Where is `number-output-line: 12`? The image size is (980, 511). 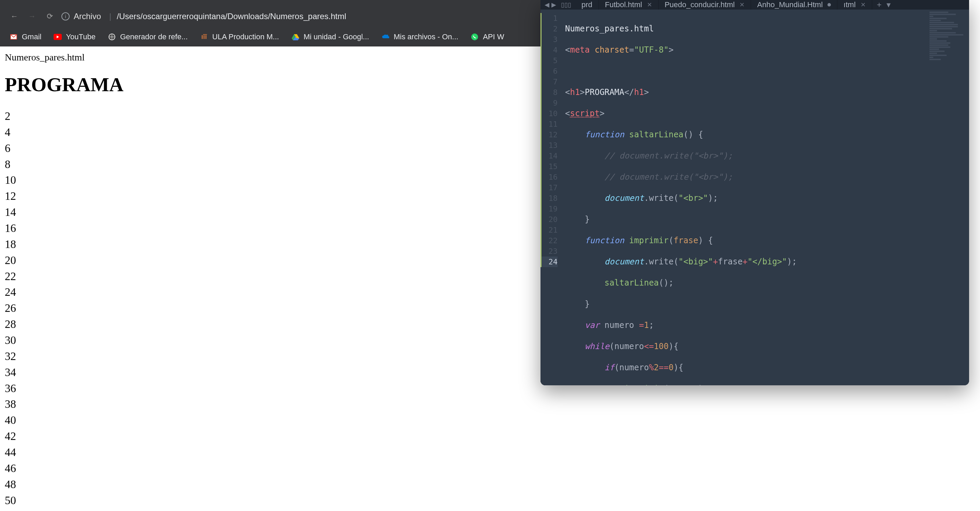 number-output-line: 12 is located at coordinates (301, 196).